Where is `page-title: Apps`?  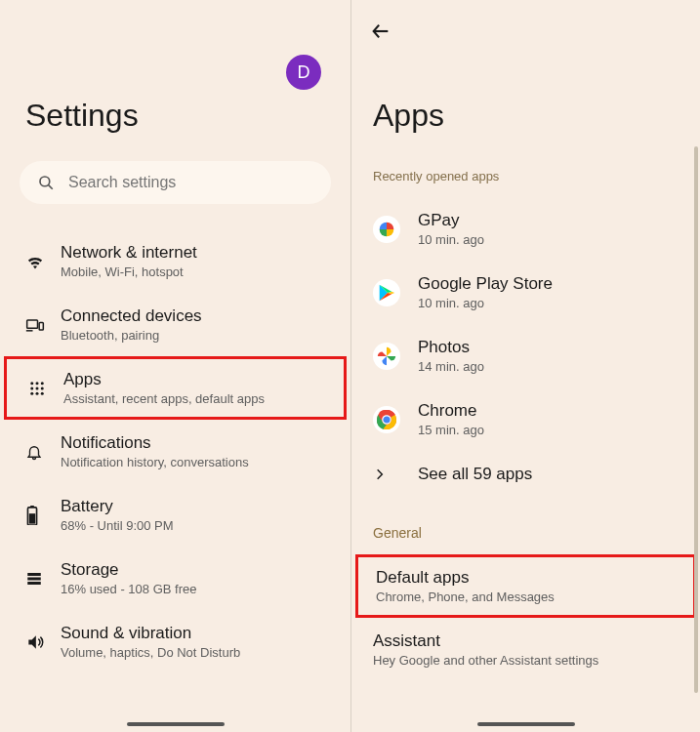
page-title: Apps is located at coordinates (537, 115).